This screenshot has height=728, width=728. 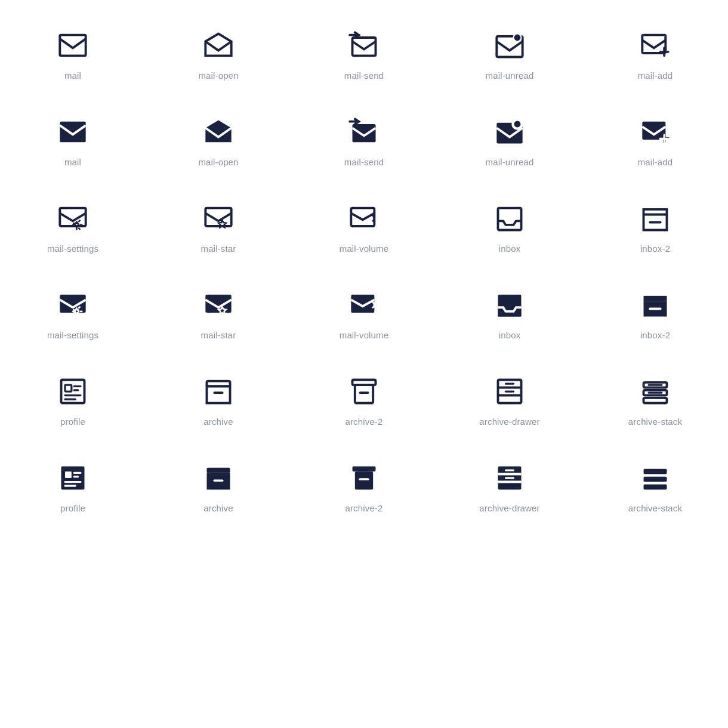 What do you see at coordinates (73, 421) in the screenshot?
I see `profile-outline-label: profile` at bounding box center [73, 421].